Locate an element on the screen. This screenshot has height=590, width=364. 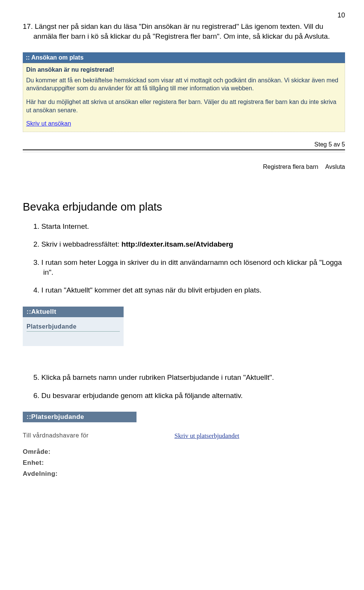
page-number: 10 is located at coordinates (184, 15).